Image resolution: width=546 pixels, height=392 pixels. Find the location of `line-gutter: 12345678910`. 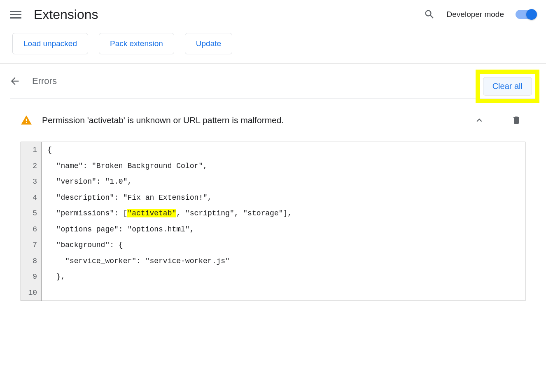

line-gutter: 12345678910 is located at coordinates (31, 222).